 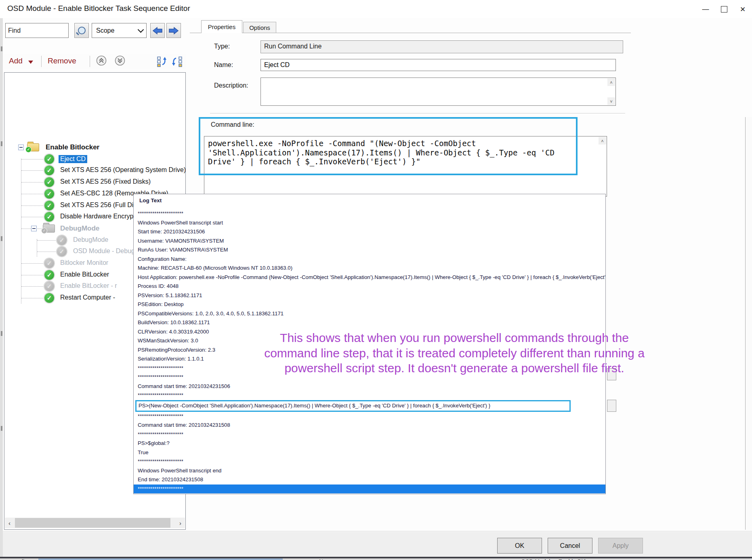 What do you see at coordinates (141, 29) in the screenshot?
I see `chevron-down-icon` at bounding box center [141, 29].